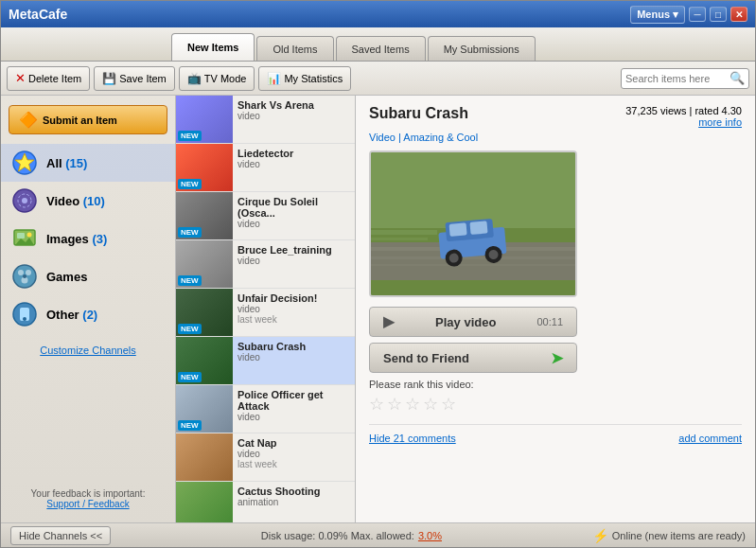 The width and height of the screenshot is (756, 548). I want to click on send-arrow-icon: ➤, so click(556, 358).